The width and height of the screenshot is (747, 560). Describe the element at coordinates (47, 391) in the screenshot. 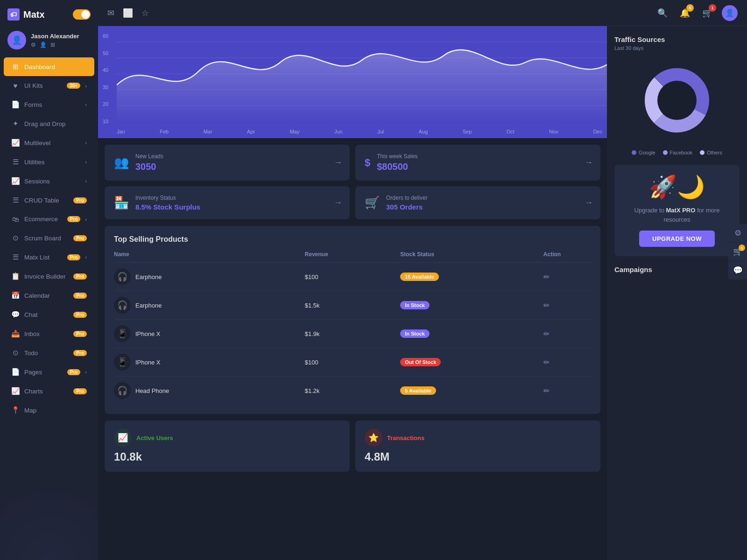

I see `sidebar-item-label: Charts` at that location.